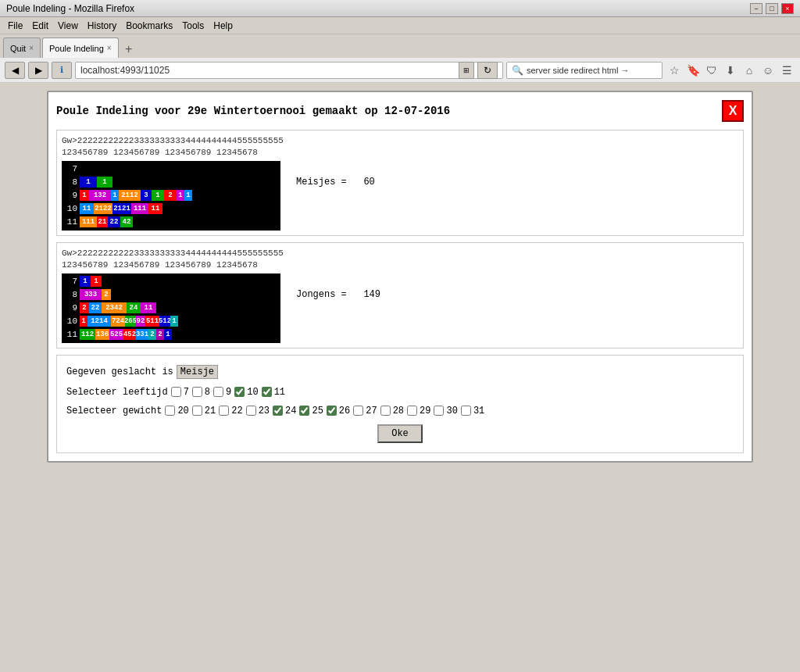 Image resolution: width=800 pixels, height=672 pixels. What do you see at coordinates (400, 392) in the screenshot?
I see `age-row: Selecteer leeftijd 7 8 9 10` at bounding box center [400, 392].